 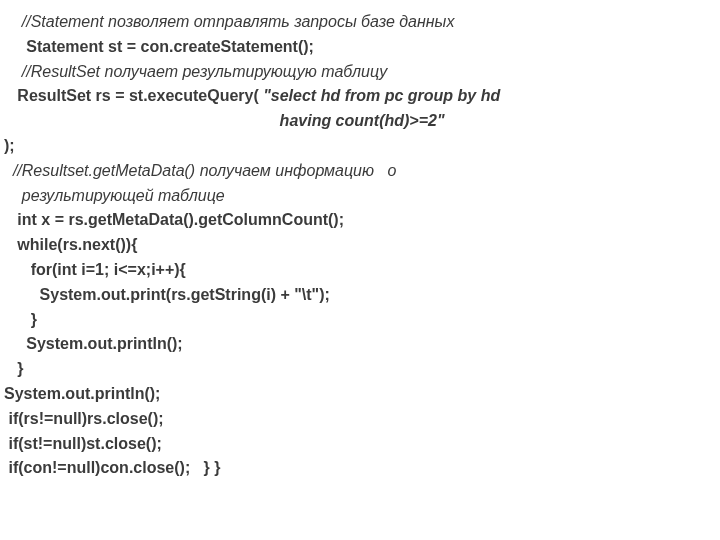 What do you see at coordinates (356, 22) in the screenshot?
I see `comment-statement: //Statement позволяет отправлять запросы…` at bounding box center [356, 22].